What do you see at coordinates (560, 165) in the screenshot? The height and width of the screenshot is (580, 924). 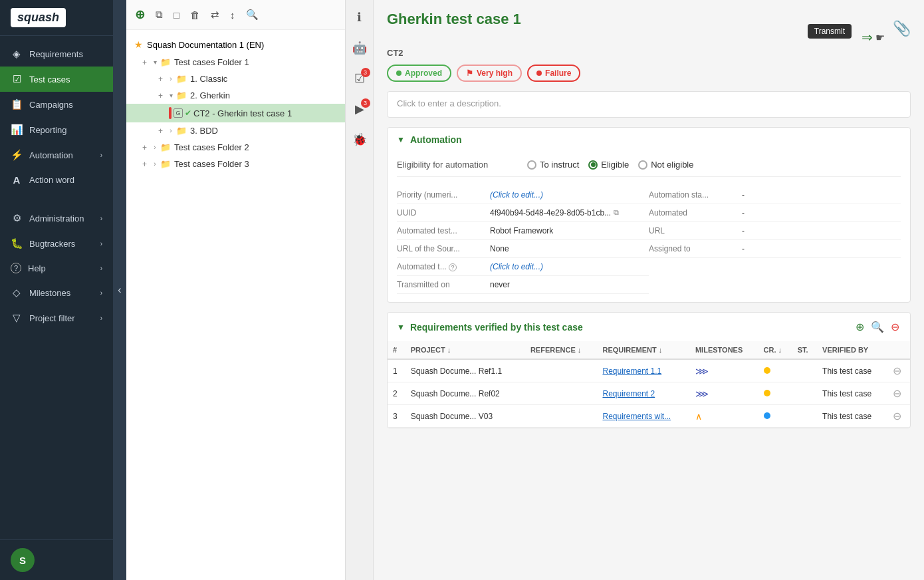 I see `radio-to-instruct-label: To instruct` at bounding box center [560, 165].